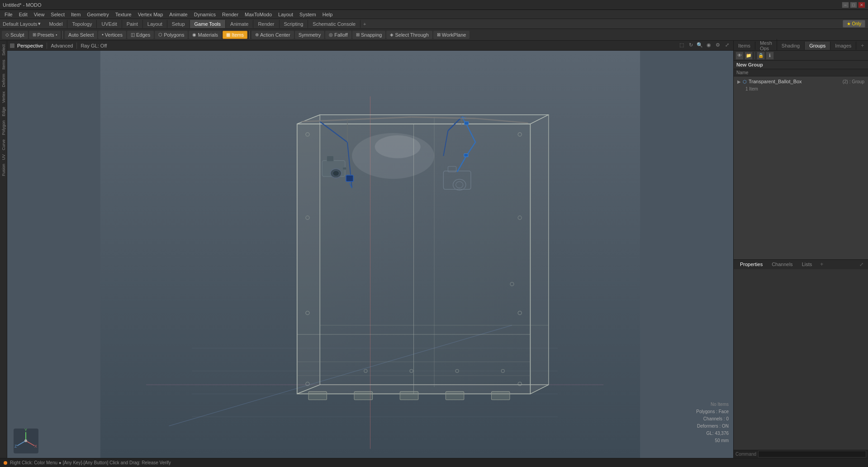  What do you see at coordinates (258, 14) in the screenshot?
I see `menu-maxtomodo: MaxToModo` at bounding box center [258, 14].